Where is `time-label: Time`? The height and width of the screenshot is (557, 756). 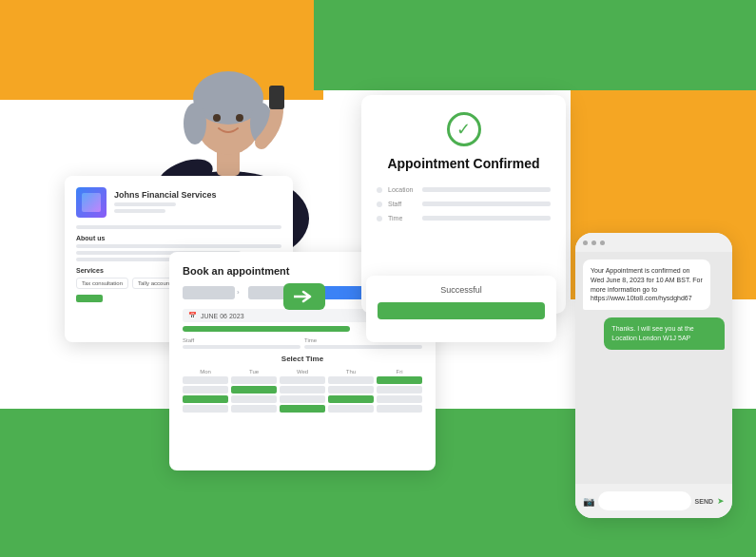
time-label: Time is located at coordinates (402, 219).